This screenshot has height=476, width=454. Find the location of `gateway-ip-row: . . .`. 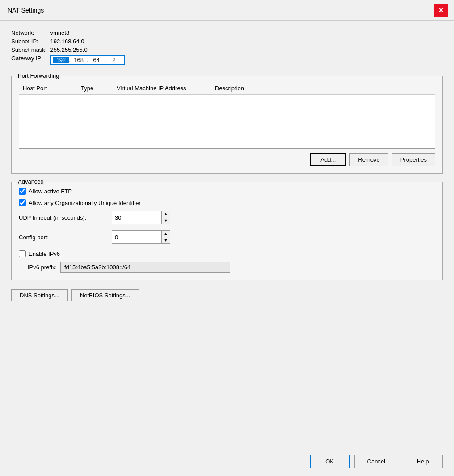

gateway-ip-row: . . . is located at coordinates (247, 60).